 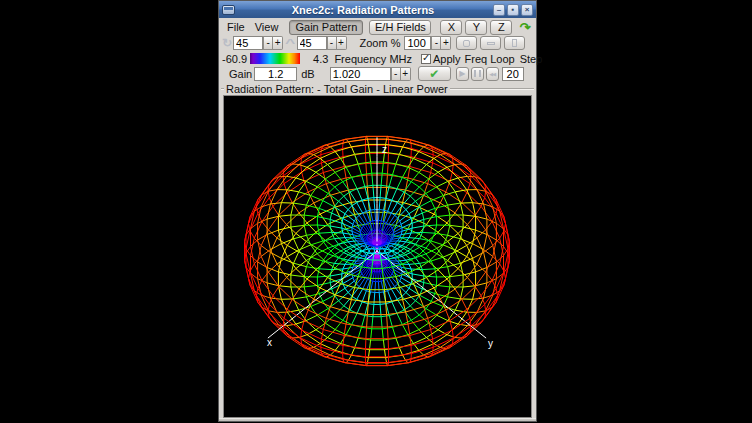 What do you see at coordinates (514, 43) in the screenshot?
I see `capture-button` at bounding box center [514, 43].